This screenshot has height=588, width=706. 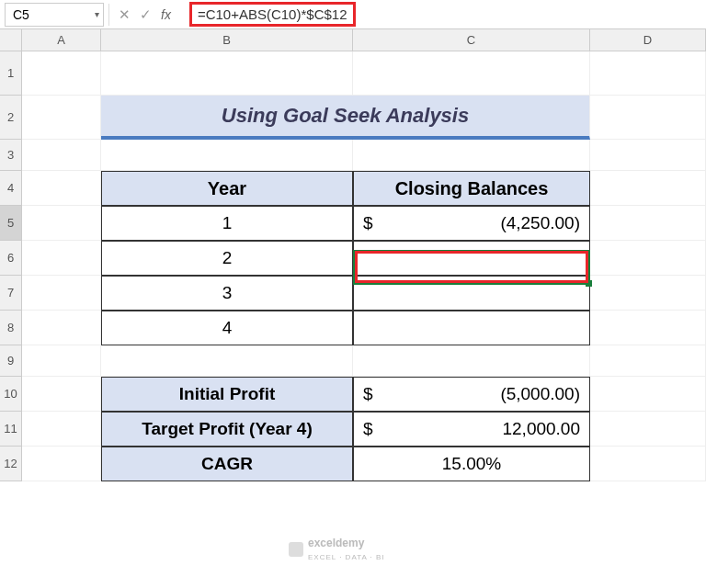 What do you see at coordinates (62, 40) in the screenshot?
I see `col-header-A: A` at bounding box center [62, 40].